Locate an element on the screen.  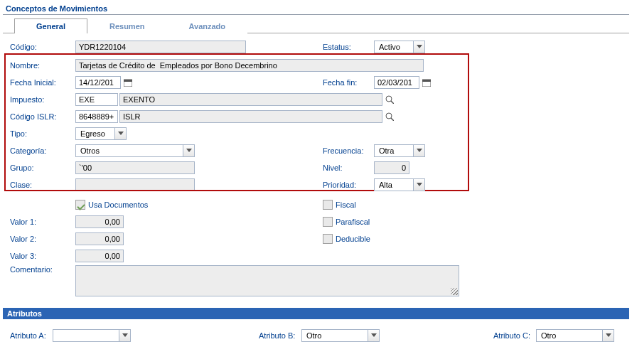
deducible-checkbox is located at coordinates (328, 239).